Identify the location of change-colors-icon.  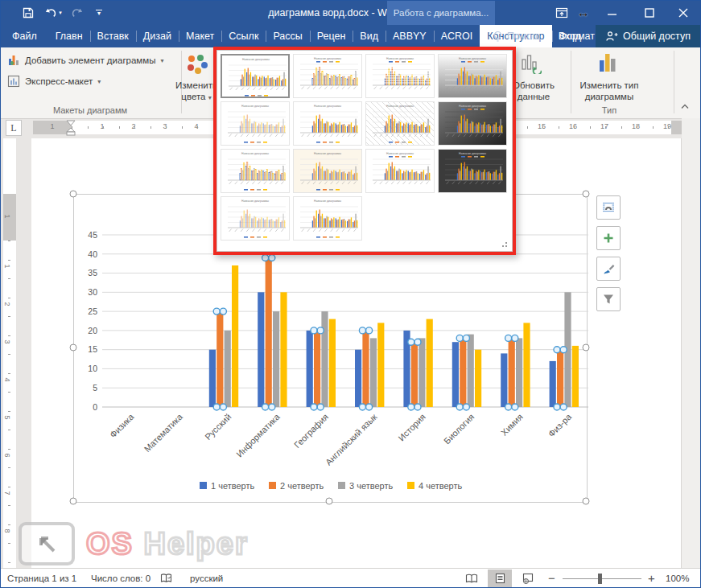
(196, 64).